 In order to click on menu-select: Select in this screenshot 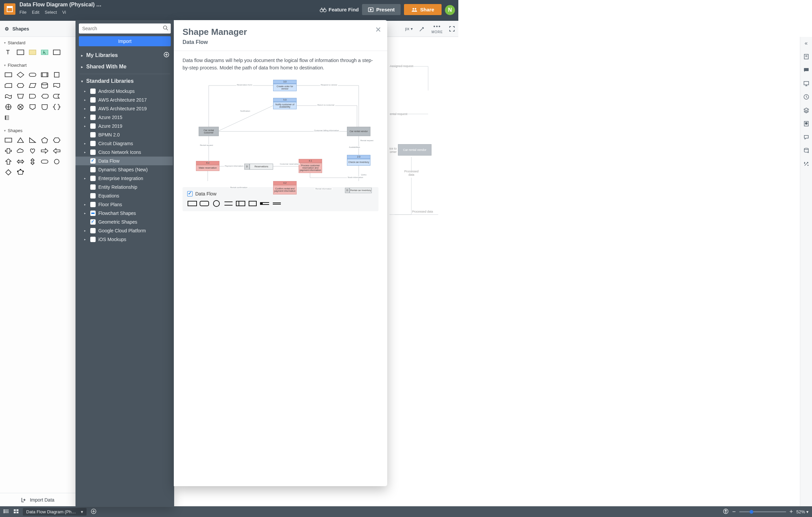, I will do `click(51, 12)`.